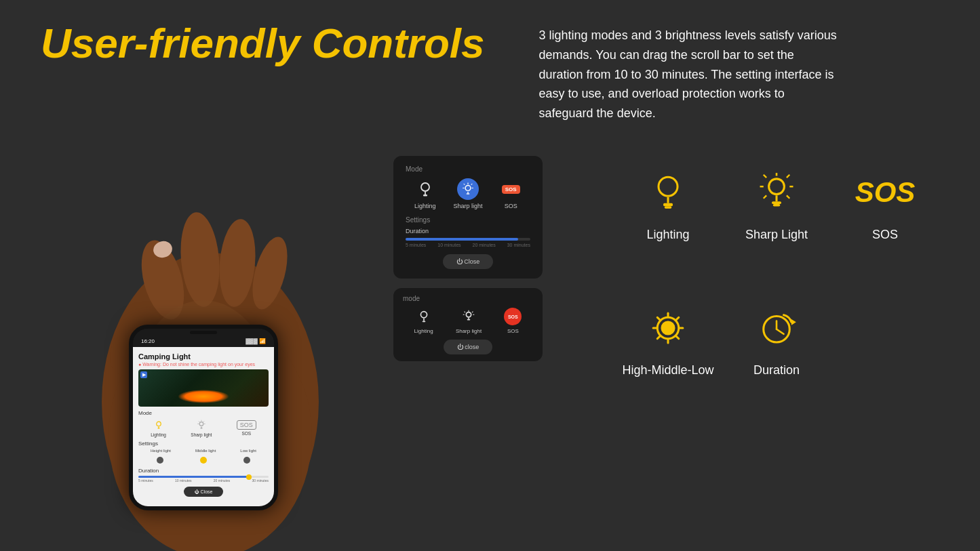 The image size is (980, 551). I want to click on ui-panels: Mode Lighting, so click(468, 259).